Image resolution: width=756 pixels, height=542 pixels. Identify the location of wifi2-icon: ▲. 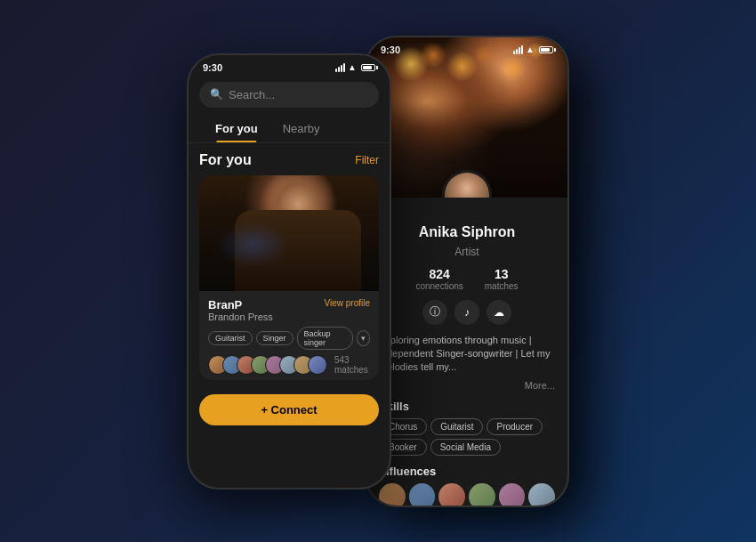
(530, 50).